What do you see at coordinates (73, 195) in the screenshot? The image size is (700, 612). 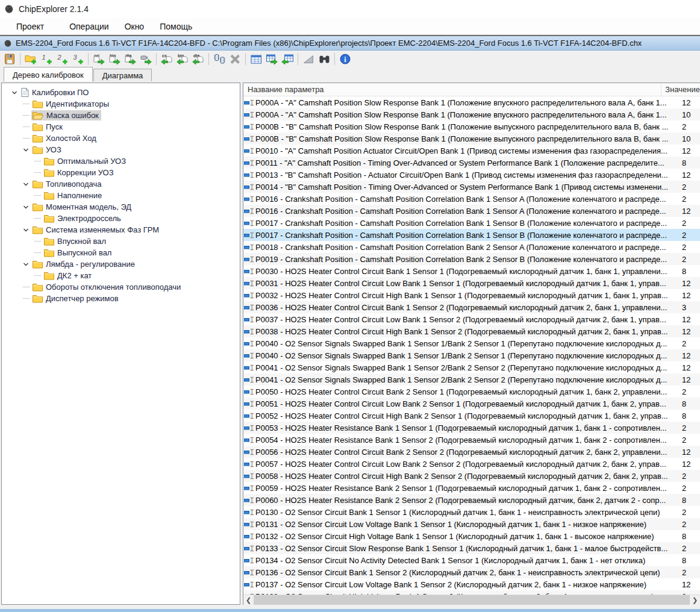 I see `tree-node: Наполнение` at bounding box center [73, 195].